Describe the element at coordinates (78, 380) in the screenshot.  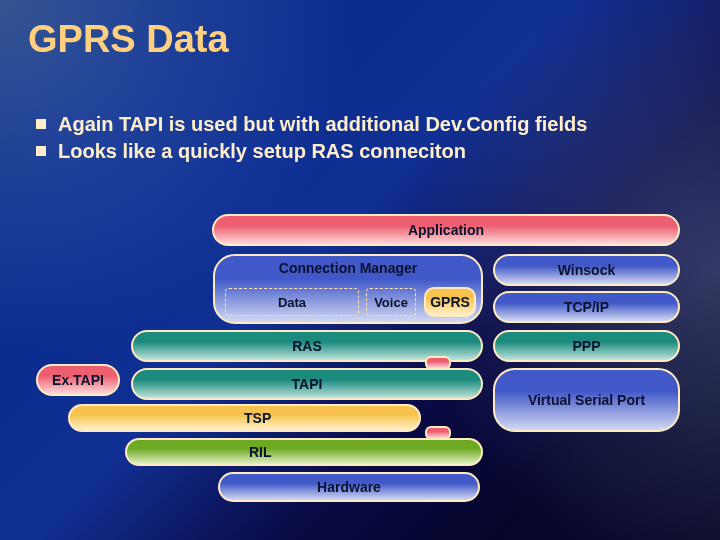
I see `box-extapi: Ex.TAPI` at that location.